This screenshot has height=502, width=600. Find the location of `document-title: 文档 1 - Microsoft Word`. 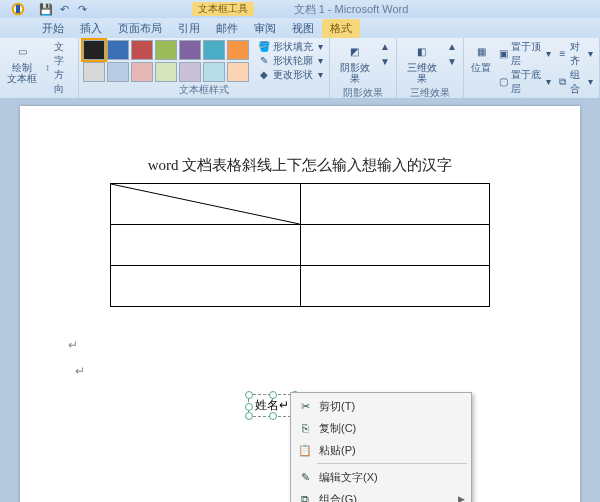

document-title: 文档 1 - Microsoft Word is located at coordinates (352, 10).